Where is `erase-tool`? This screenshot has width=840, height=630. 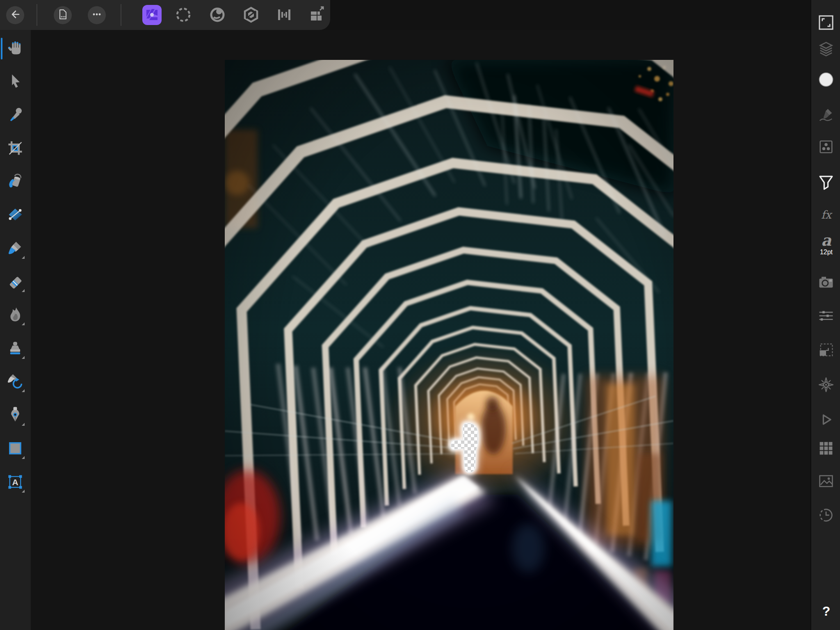 erase-tool is located at coordinates (15, 282).